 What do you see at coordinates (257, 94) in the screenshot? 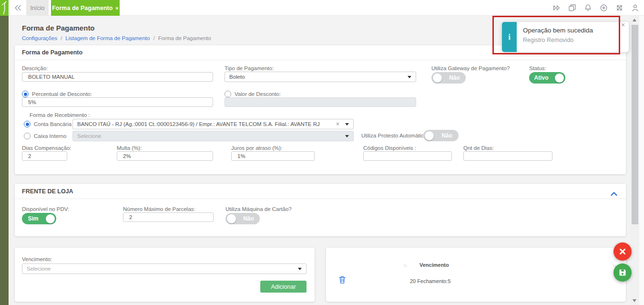
I see `valor-desconto-label: Valor de Desconto:` at bounding box center [257, 94].